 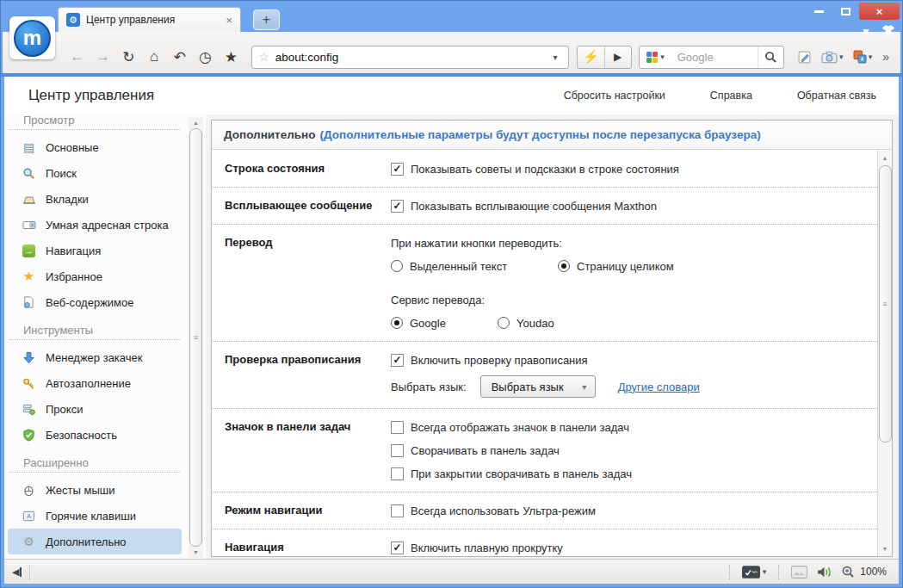 I want to click on tab-control-center: ⚙ Центр управления ×, so click(x=150, y=19).